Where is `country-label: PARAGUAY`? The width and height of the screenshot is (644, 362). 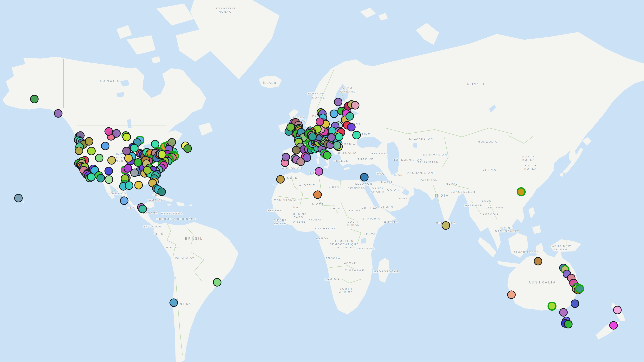 country-label: PARAGUAY is located at coordinates (185, 258).